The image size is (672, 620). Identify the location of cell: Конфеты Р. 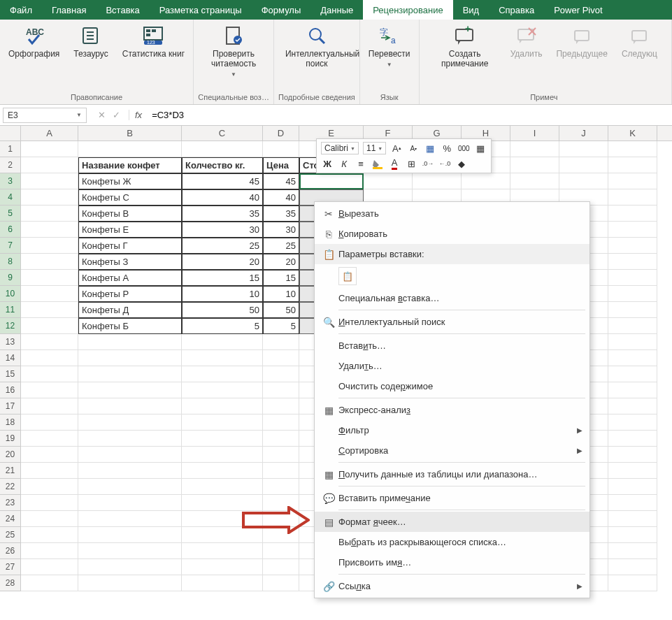
(130, 294).